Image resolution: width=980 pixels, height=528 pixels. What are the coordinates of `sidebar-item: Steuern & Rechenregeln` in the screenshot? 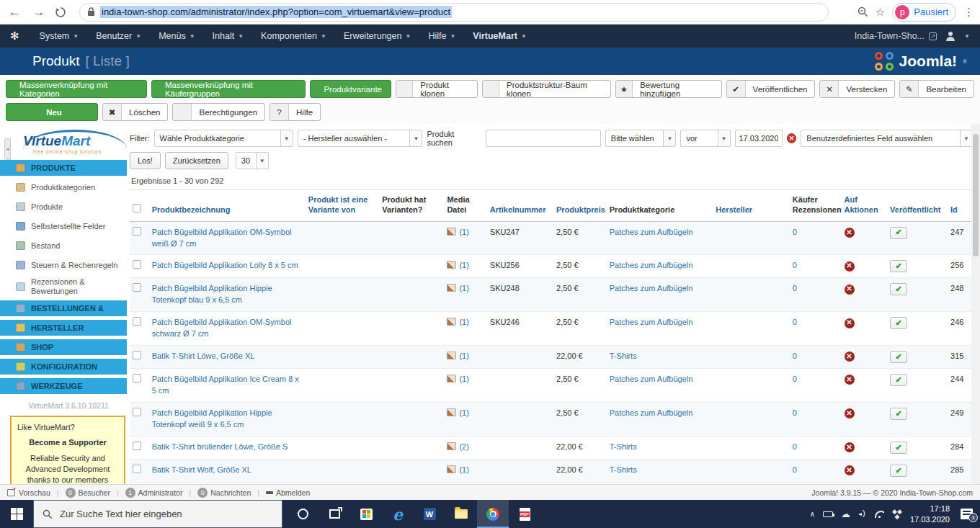 It's located at (68, 265).